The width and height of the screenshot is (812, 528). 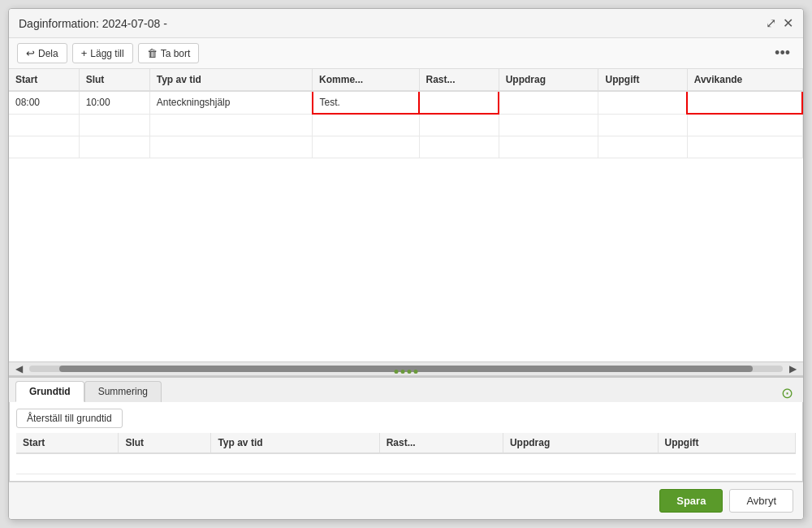 What do you see at coordinates (406, 464) in the screenshot?
I see `grundtid-empty-row` at bounding box center [406, 464].